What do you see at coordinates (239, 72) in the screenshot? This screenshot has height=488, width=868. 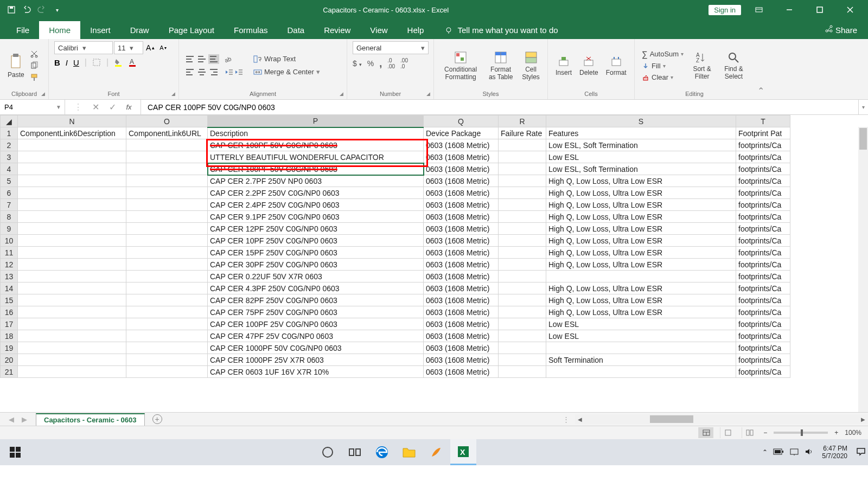 I see `increase-indent-icon` at bounding box center [239, 72].